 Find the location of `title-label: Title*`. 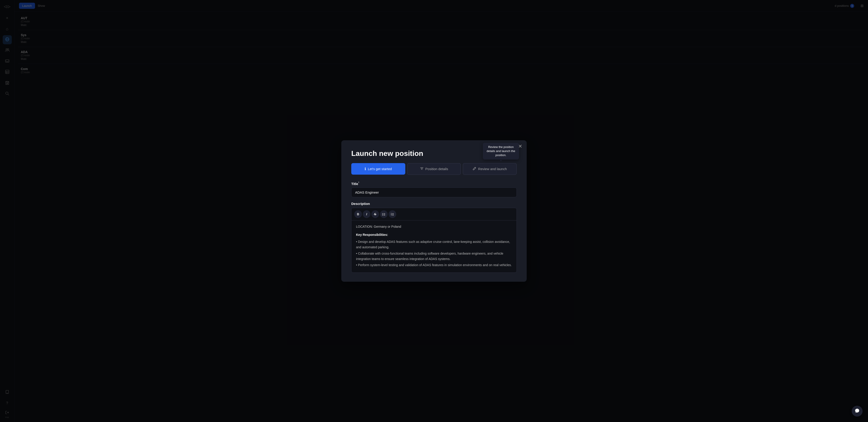

title-label: Title* is located at coordinates (434, 183).